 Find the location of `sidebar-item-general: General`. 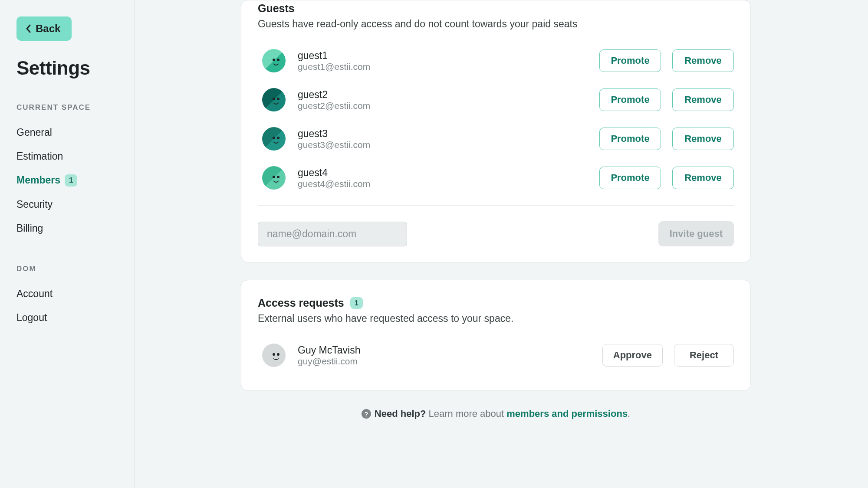

sidebar-item-general: General is located at coordinates (67, 133).